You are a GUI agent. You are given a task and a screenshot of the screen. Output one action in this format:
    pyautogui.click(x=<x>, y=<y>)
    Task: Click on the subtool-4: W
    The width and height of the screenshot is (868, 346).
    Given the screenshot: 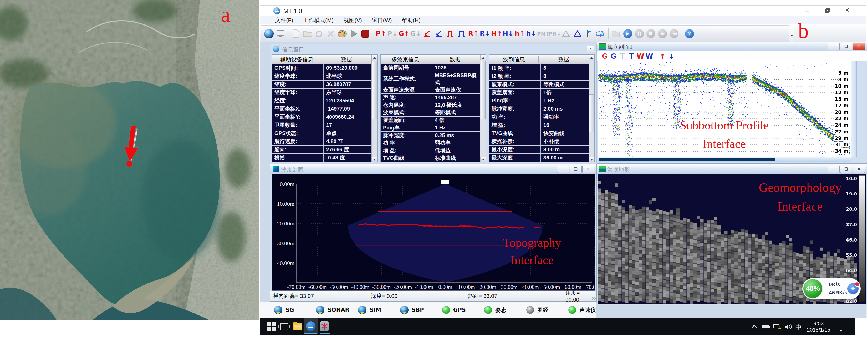 What is the action you would take?
    pyautogui.click(x=640, y=56)
    